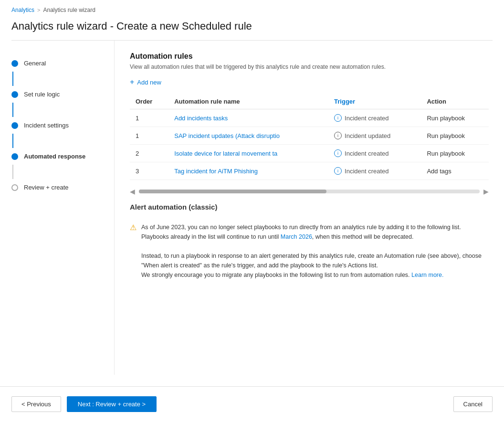  I want to click on breadcrumb-current: Analytics rule wizard, so click(69, 10).